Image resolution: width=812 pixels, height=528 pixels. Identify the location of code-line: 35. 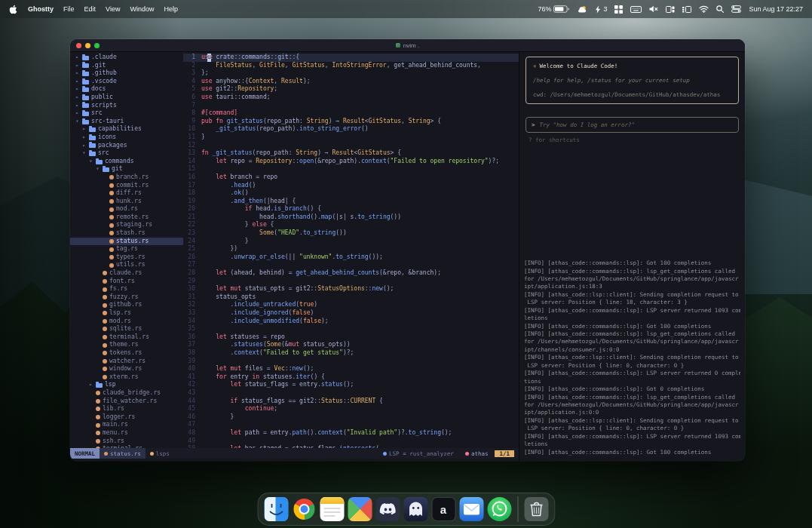
(351, 329).